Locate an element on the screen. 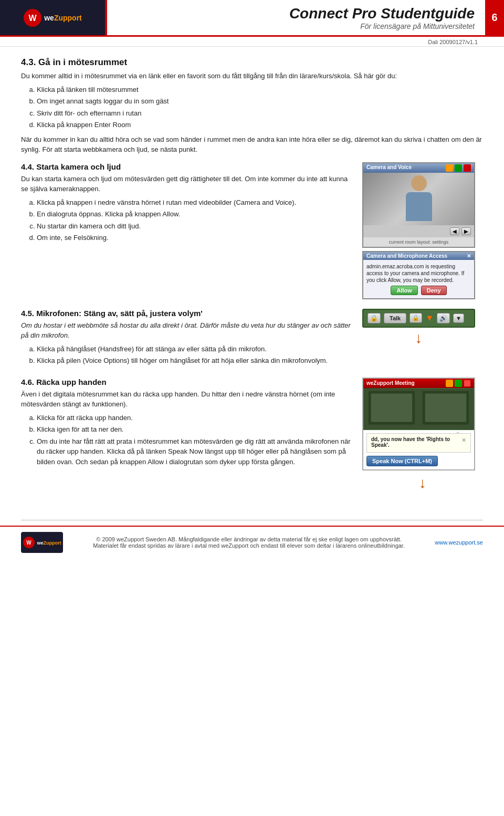 The width and height of the screenshot is (504, 816). down-arrow-icon: ↓ is located at coordinates (419, 338).